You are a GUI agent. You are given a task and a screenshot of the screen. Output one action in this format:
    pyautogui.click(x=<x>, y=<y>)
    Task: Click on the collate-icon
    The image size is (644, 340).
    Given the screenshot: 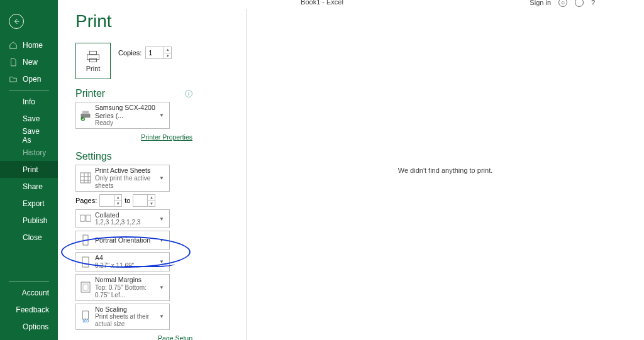 What is the action you would take?
    pyautogui.click(x=86, y=219)
    